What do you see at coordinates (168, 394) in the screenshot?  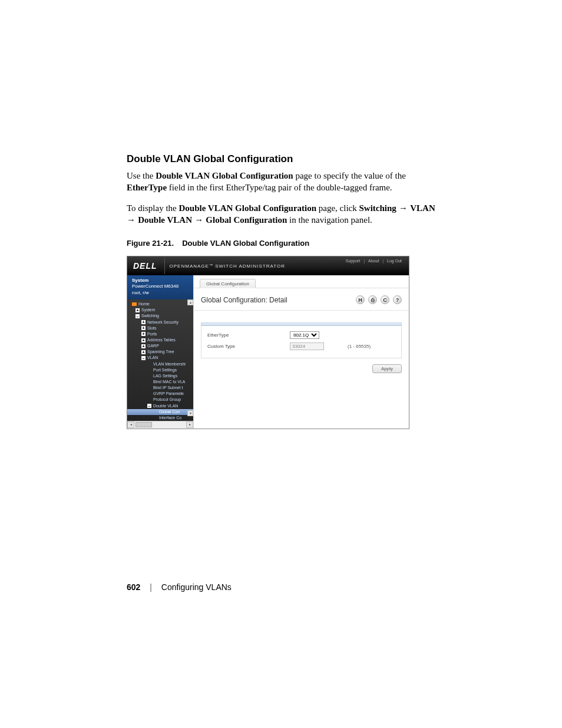 I see `tree-label: GVRP Paramete` at bounding box center [168, 394].